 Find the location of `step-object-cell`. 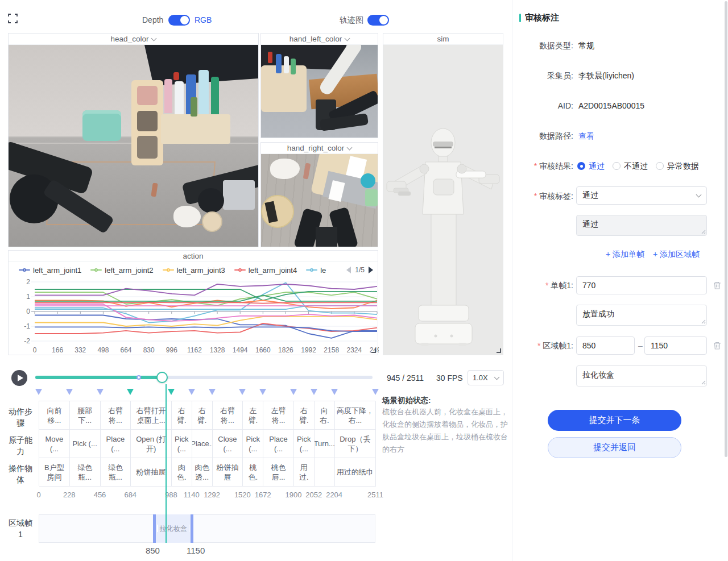

step-object-cell is located at coordinates (325, 472).